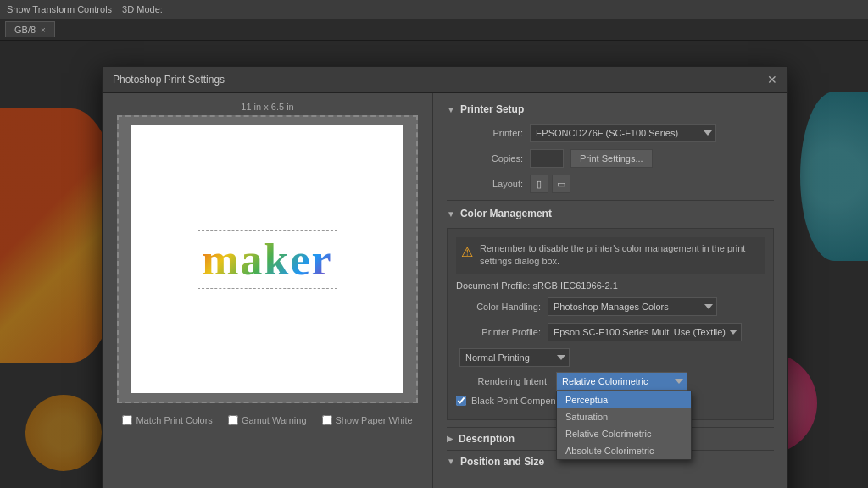 Image resolution: width=868 pixels, height=488 pixels. What do you see at coordinates (622, 381) in the screenshot?
I see `rendering-intent-select: Relative Colorimetric` at bounding box center [622, 381].